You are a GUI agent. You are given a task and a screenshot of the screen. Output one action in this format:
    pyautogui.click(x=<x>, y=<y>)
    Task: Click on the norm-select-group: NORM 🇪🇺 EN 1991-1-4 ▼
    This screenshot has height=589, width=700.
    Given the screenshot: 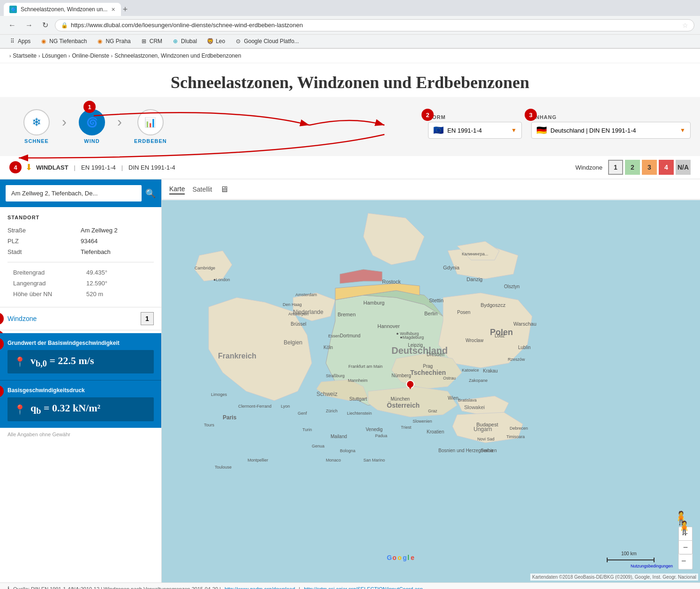 What is the action you would take?
    pyautogui.click(x=475, y=127)
    